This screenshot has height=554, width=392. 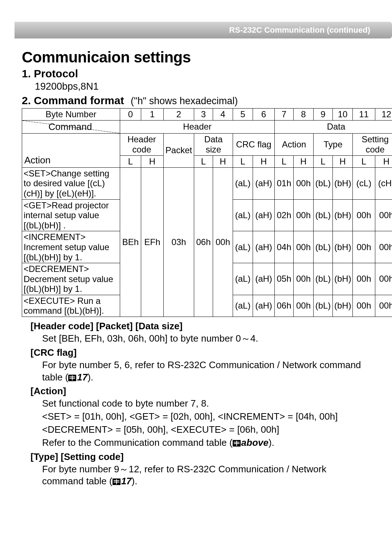 What do you see at coordinates (71, 215) in the screenshot?
I see `row-desc: <GET>Read projector internal setup value…` at bounding box center [71, 215].